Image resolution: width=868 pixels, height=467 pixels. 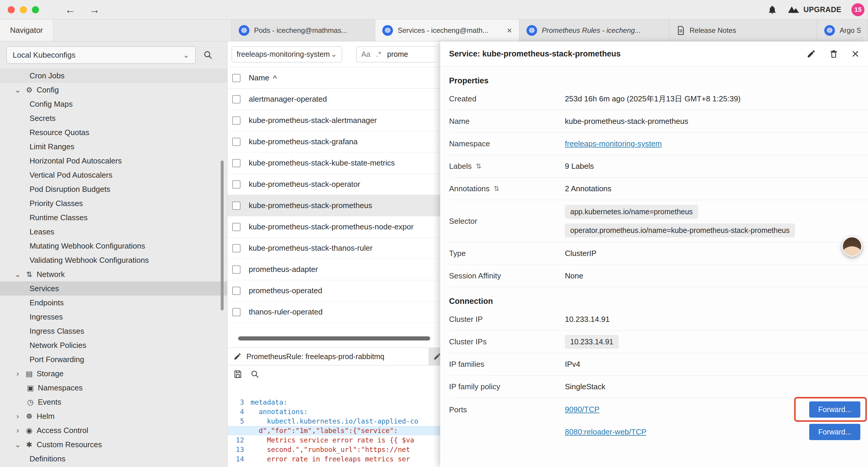 I want to click on save-icon, so click(x=238, y=374).